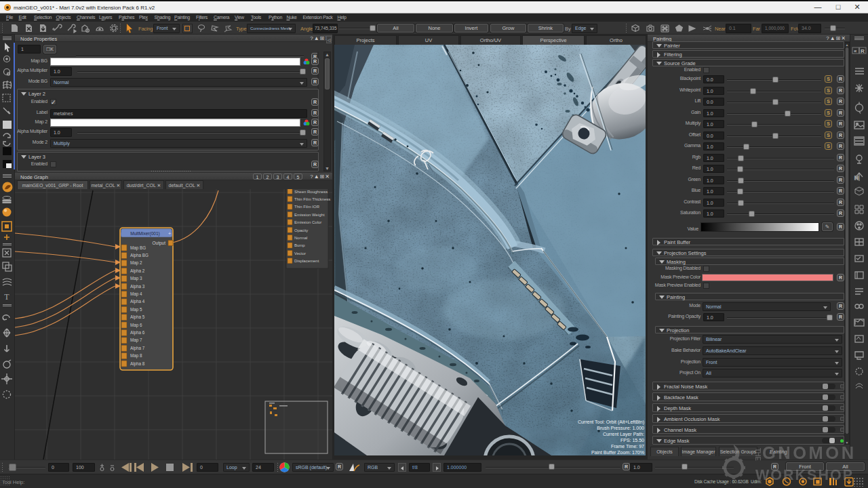 The width and height of the screenshot is (868, 488). What do you see at coordinates (138, 302) in the screenshot?
I see `svg-text: Alpha 4` at bounding box center [138, 302].